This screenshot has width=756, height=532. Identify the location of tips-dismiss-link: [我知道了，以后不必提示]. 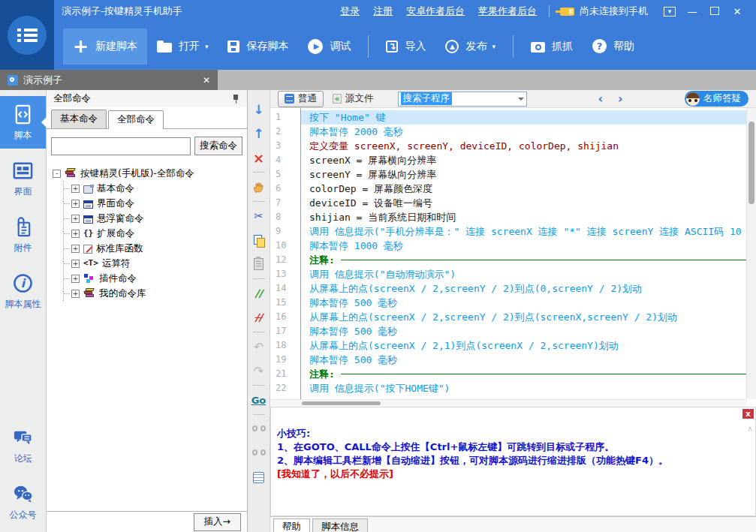
(509, 474).